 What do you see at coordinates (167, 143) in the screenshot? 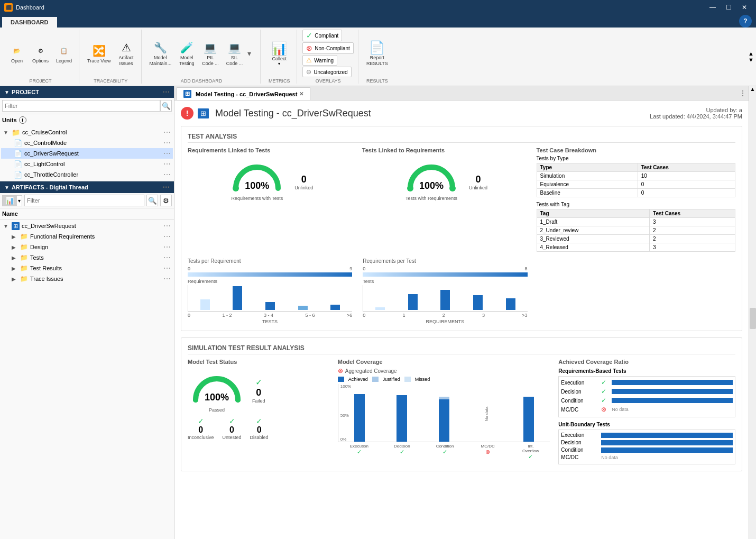
I see `cc-controlmode-menu: ⋯` at bounding box center [167, 143].